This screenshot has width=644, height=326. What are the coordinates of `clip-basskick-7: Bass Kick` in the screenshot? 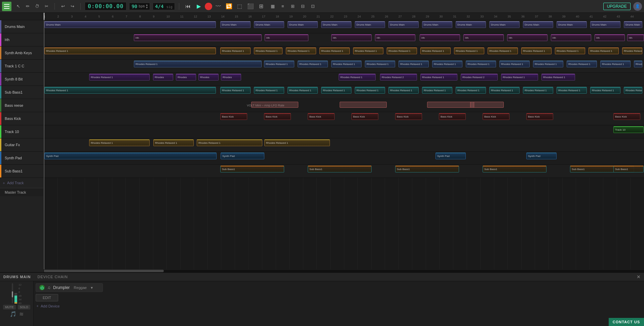 It's located at (496, 117).